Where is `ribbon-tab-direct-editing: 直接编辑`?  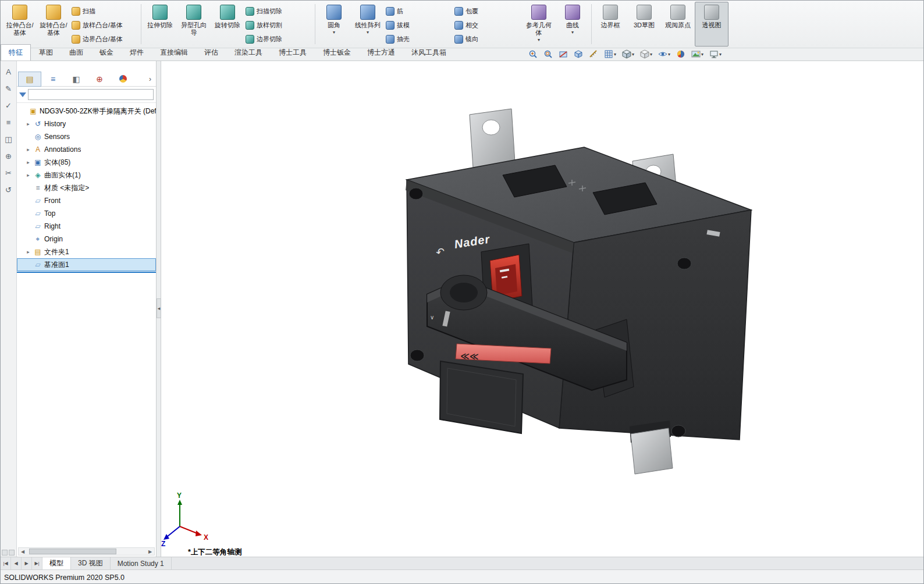
ribbon-tab-direct-editing: 直接编辑 is located at coordinates (174, 52).